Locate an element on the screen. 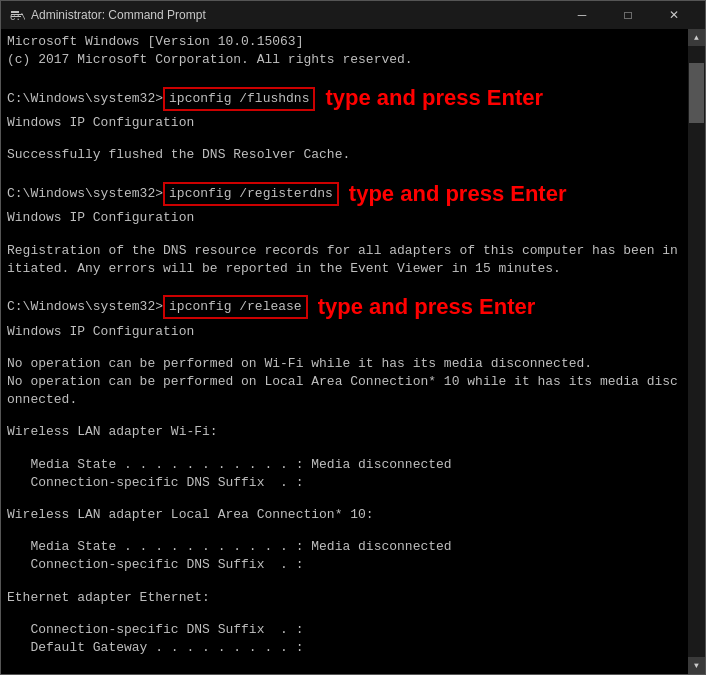 Image resolution: width=706 pixels, height=675 pixels. annotation-1: type and press Enter is located at coordinates (434, 98).